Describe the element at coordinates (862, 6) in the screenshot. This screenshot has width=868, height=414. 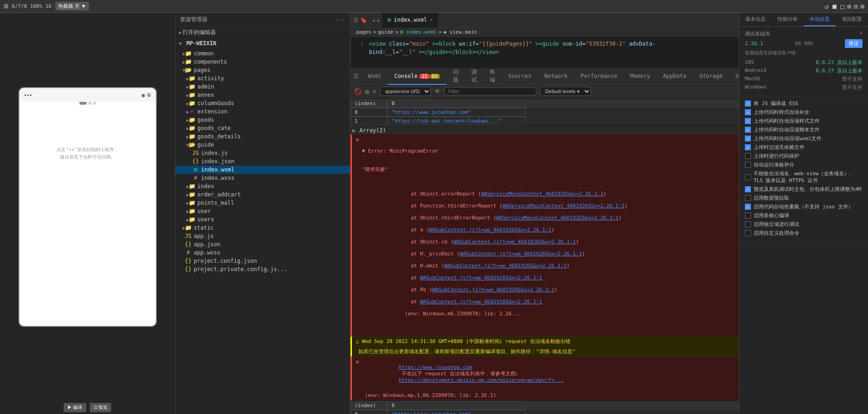
I see `layout3-icon: ⊠` at that location.